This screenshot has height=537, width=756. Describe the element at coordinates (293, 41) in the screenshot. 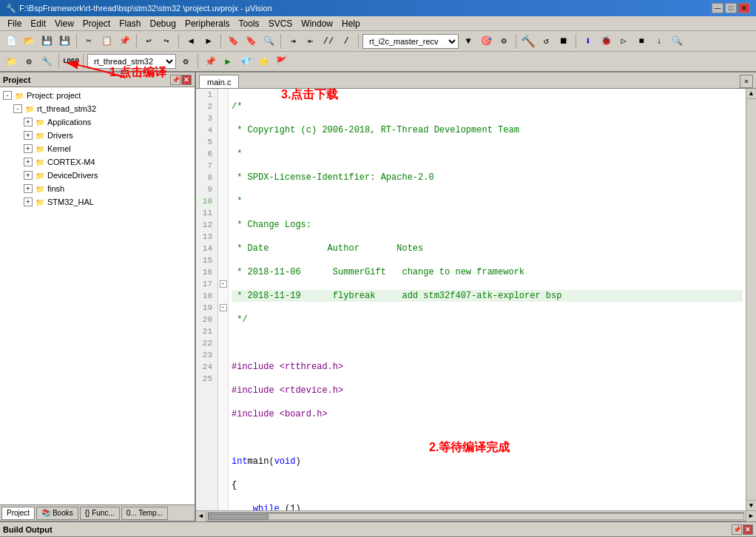

I see `indent-button: ⇥` at that location.